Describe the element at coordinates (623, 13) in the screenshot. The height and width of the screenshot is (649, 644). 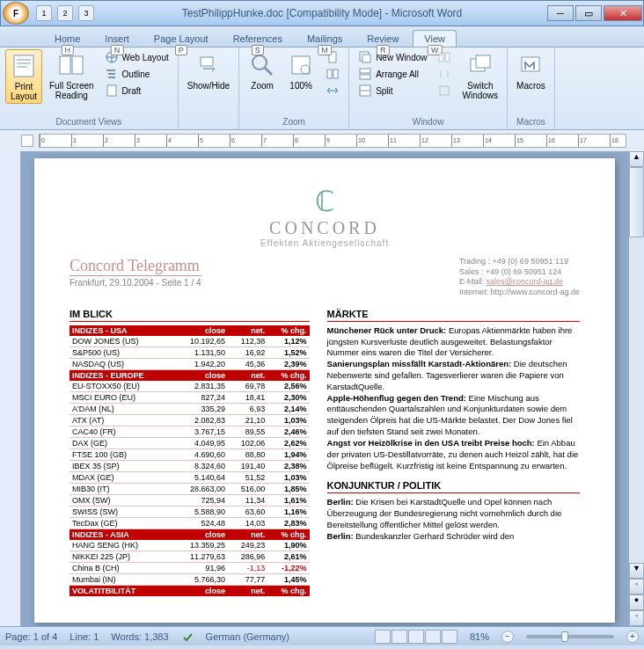
I see `close-button: ✕` at that location.